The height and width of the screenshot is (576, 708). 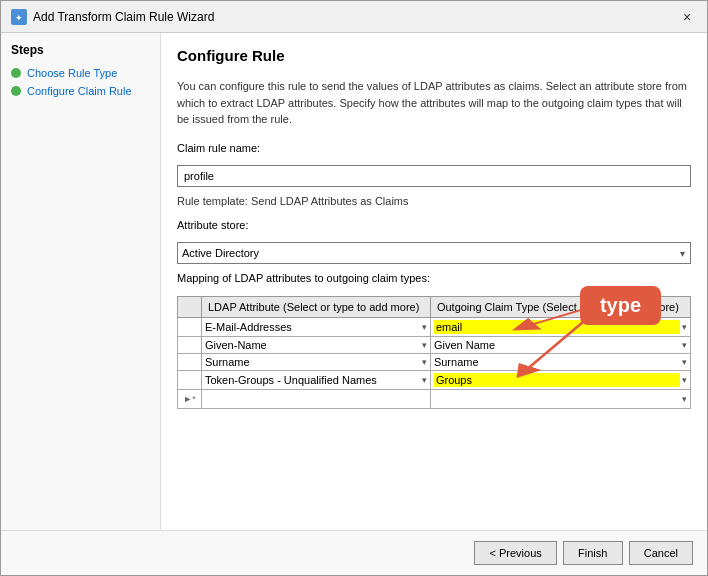 What do you see at coordinates (190, 306) in the screenshot?
I see `col-num-header` at bounding box center [190, 306].